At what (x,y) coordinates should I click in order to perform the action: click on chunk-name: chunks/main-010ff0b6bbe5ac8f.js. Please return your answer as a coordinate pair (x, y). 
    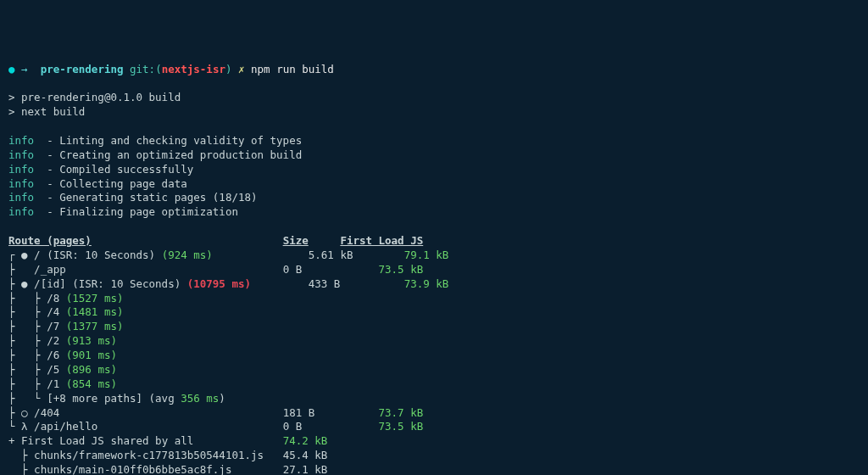
    Looking at the image, I should click on (132, 469).